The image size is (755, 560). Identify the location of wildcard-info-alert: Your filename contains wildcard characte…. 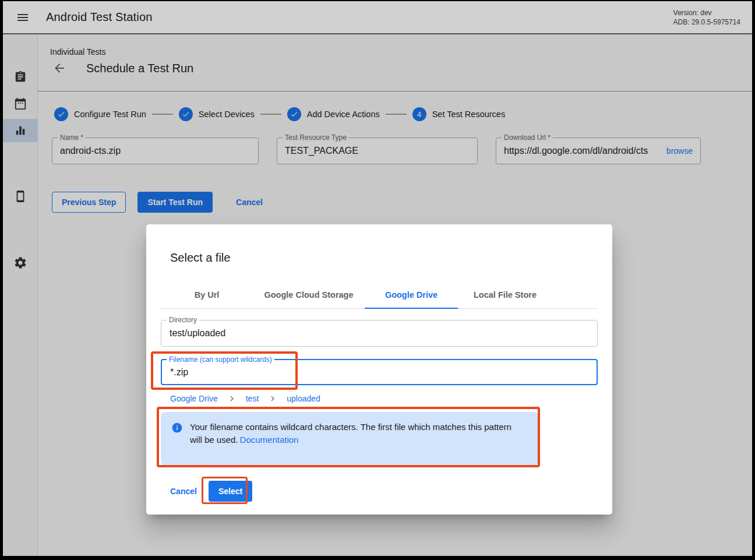
(350, 439).